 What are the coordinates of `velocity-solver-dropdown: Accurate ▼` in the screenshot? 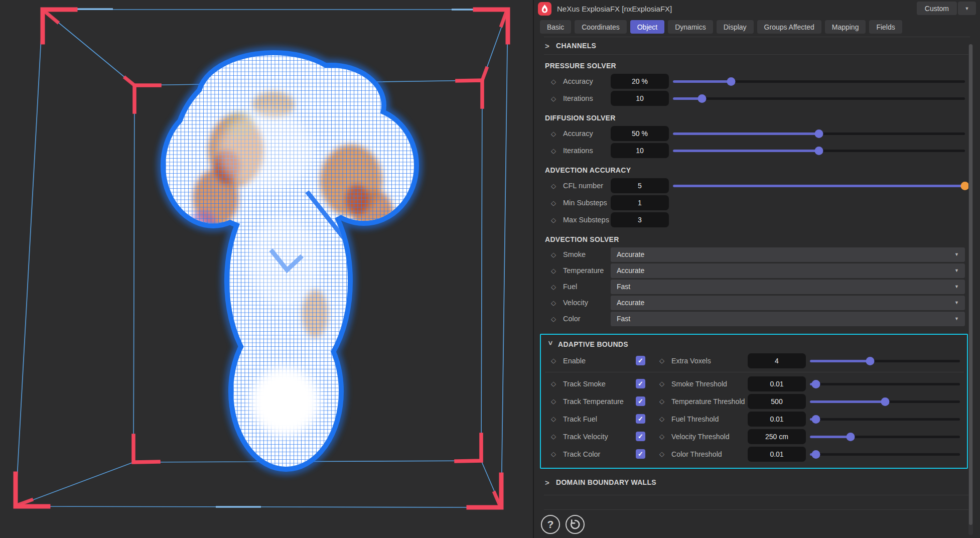 It's located at (788, 303).